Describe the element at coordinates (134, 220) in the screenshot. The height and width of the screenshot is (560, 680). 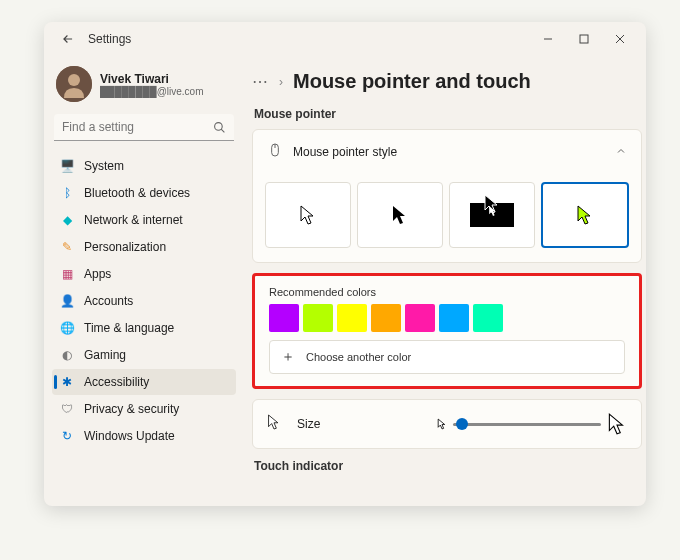
I see `nav-label: Network & internet` at that location.